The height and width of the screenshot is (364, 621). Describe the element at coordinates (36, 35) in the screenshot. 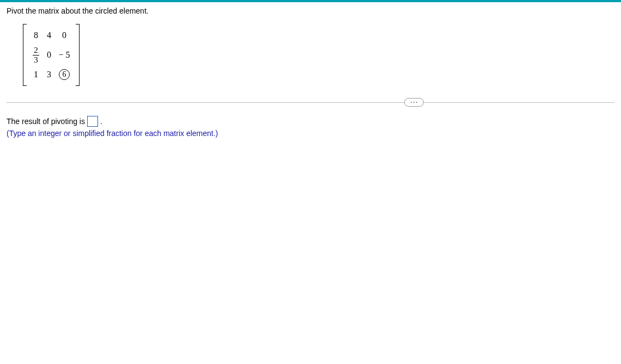

I see `matrix-cell: 8` at that location.